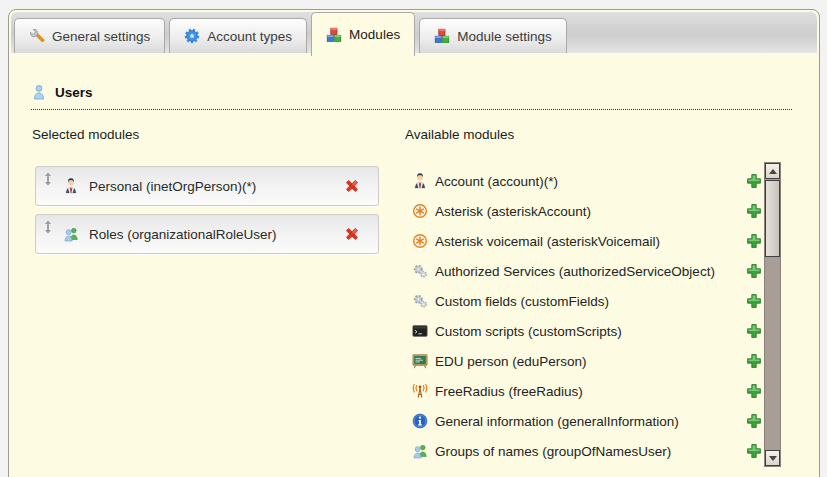  Describe the element at coordinates (772, 218) in the screenshot. I see `scrollbar-thumb` at that location.